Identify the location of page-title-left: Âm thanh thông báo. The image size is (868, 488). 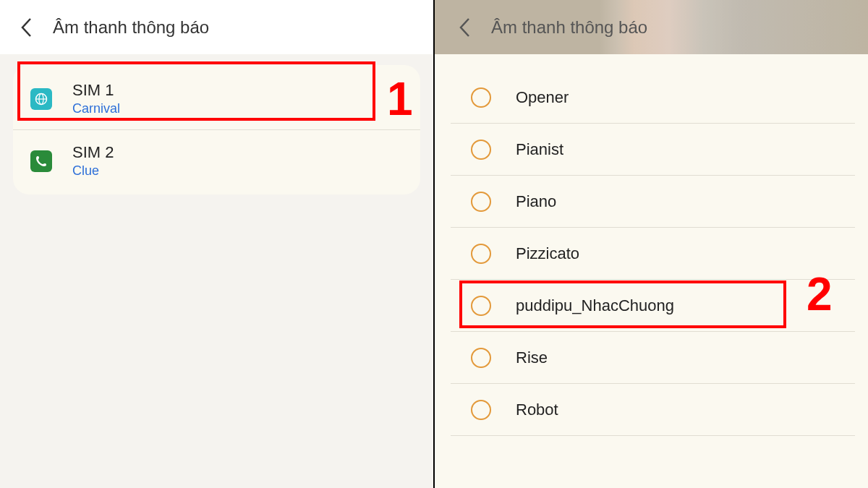
(131, 27).